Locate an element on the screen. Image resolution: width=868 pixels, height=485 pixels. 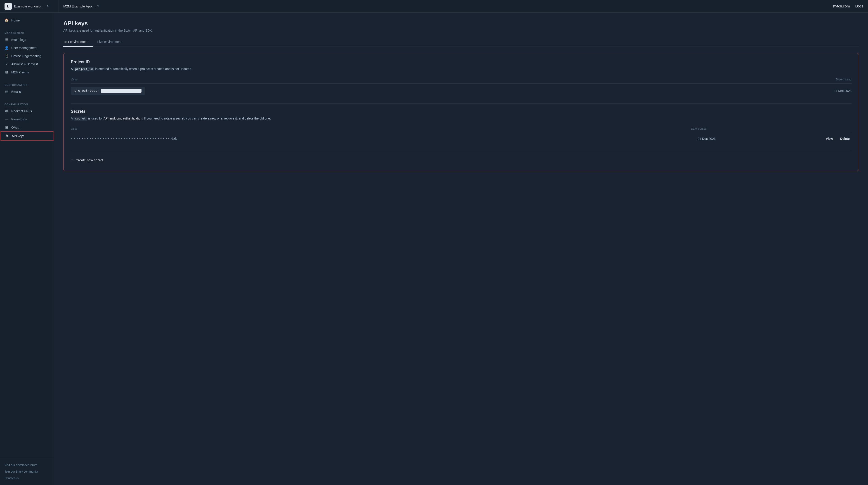
configuration-section-label: CONFIGURATION is located at coordinates (27, 104).